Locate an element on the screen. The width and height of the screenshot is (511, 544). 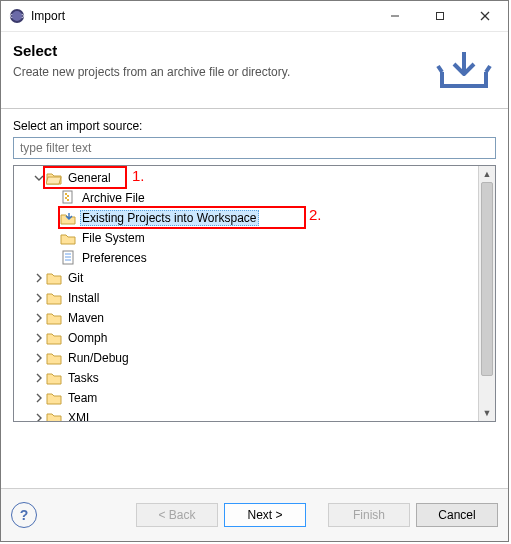
tree-item-label: Maven is located at coordinates (86, 318).